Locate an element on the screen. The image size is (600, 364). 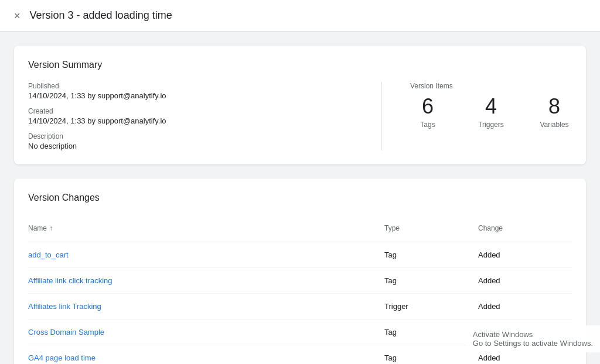
table-row: GA4 page load time Tag Added is located at coordinates (300, 355).